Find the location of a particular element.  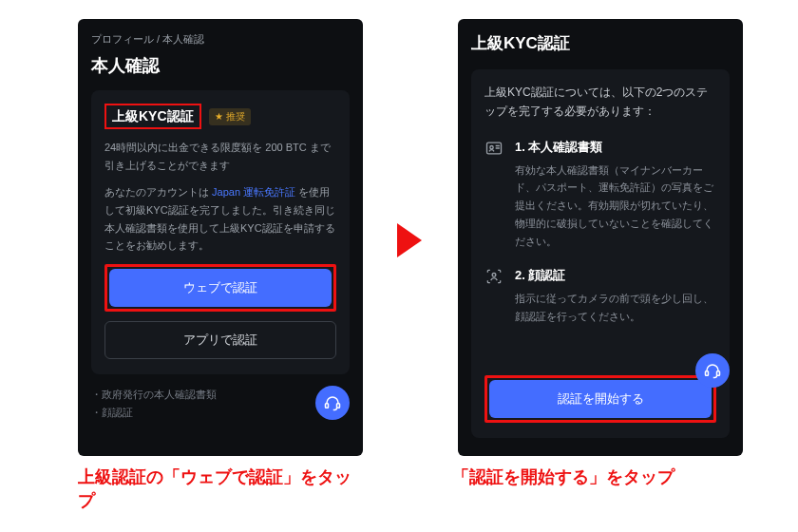

arrow-right-icon is located at coordinates (409, 240).